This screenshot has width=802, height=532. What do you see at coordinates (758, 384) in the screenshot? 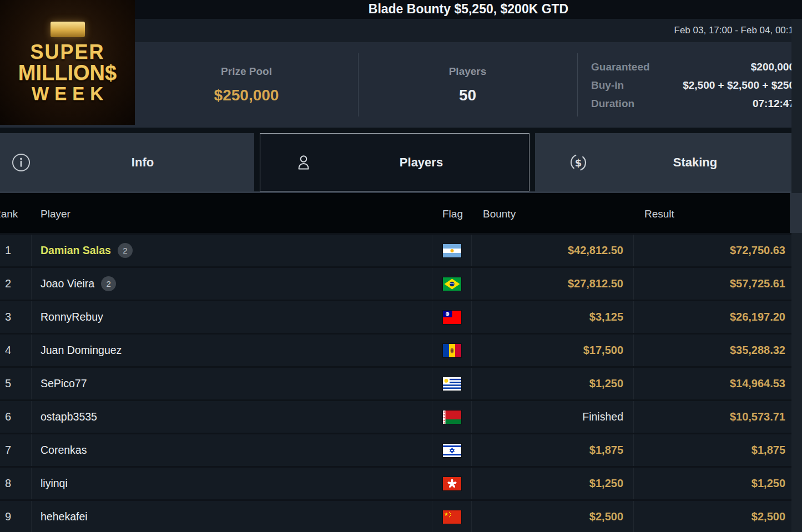
I see `result-value: $14,964.53` at bounding box center [758, 384].